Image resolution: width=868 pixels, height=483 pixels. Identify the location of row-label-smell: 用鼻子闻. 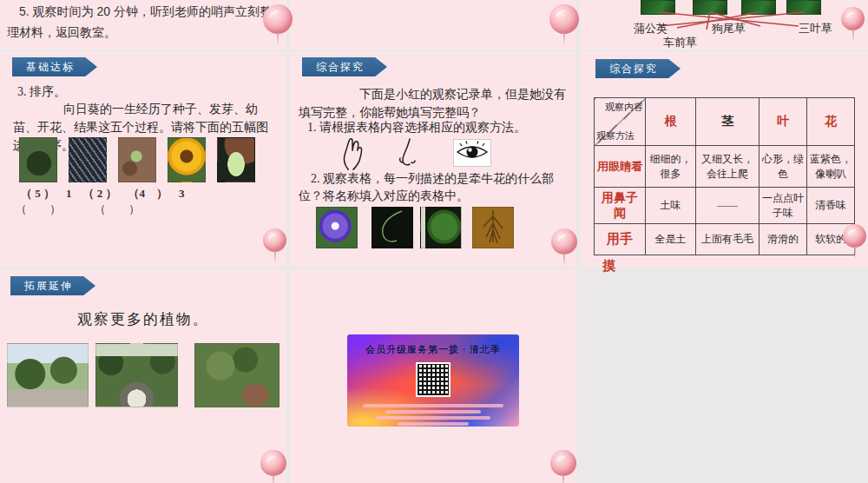
(620, 206).